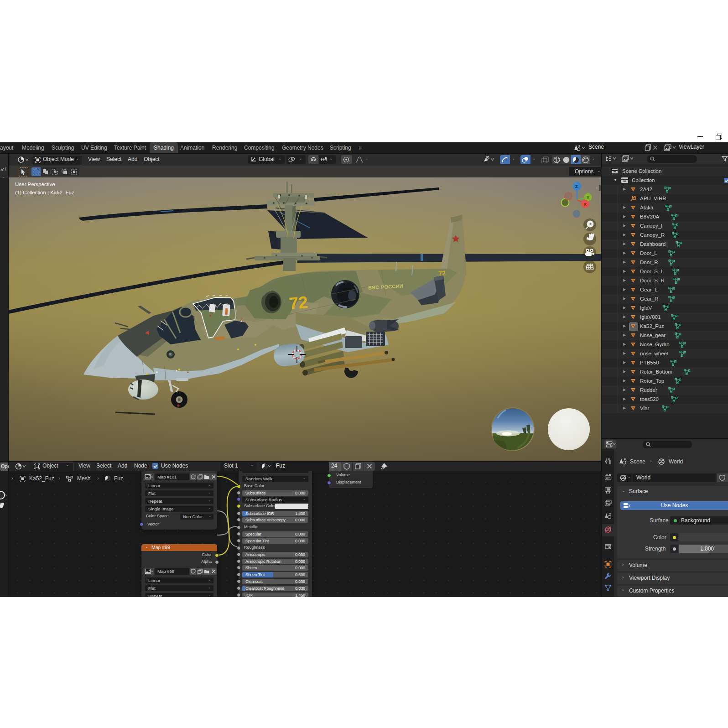  Describe the element at coordinates (588, 198) in the screenshot. I see `svg-text: Y` at that location.